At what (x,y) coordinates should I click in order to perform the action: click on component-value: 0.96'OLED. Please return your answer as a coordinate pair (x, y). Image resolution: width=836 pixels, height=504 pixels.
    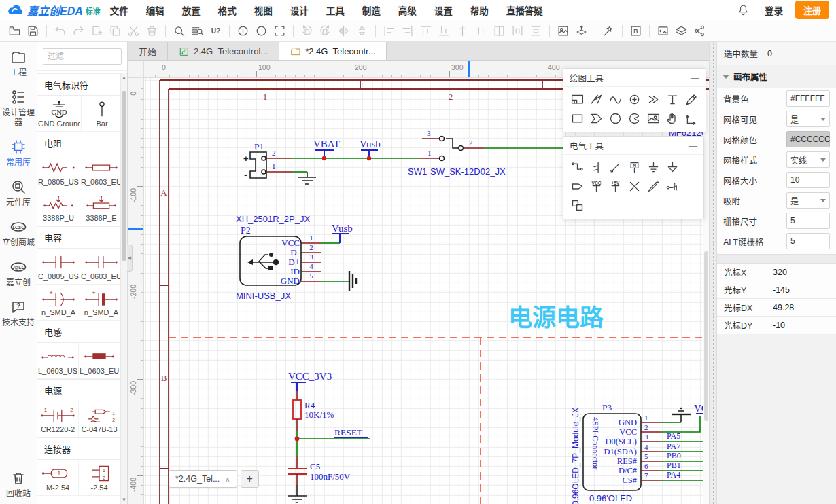
    Looking at the image, I should click on (610, 499).